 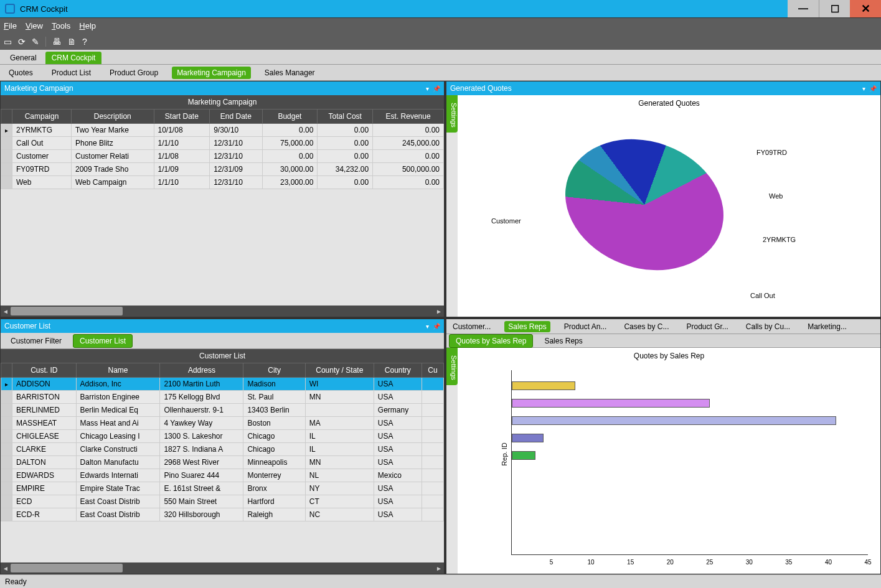 I want to click on table-row: EMPIREEmpire State TracE. 161st Street &…, so click(x=223, y=489).